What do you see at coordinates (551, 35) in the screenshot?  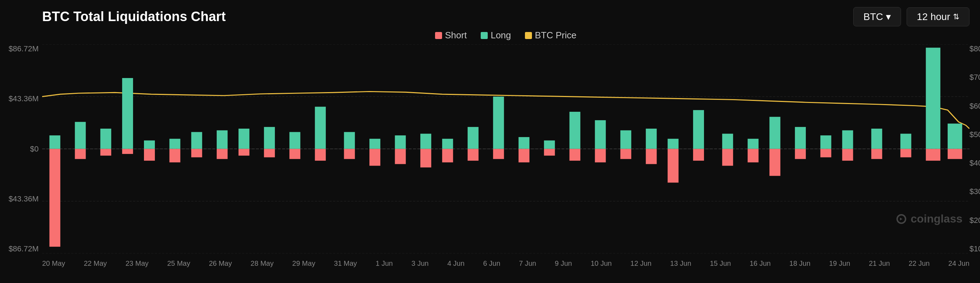 I see `legend-btcprice: BTC Price` at bounding box center [551, 35].